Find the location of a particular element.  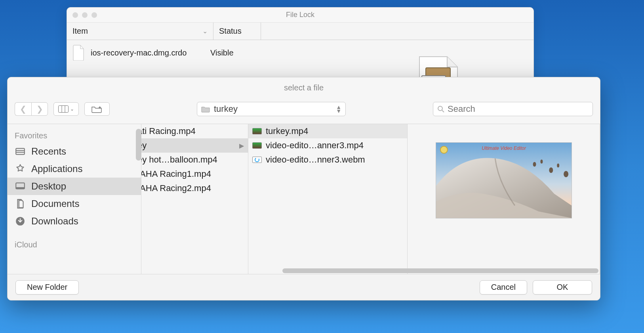

sidebar-item-documents: Documents is located at coordinates (74, 204).